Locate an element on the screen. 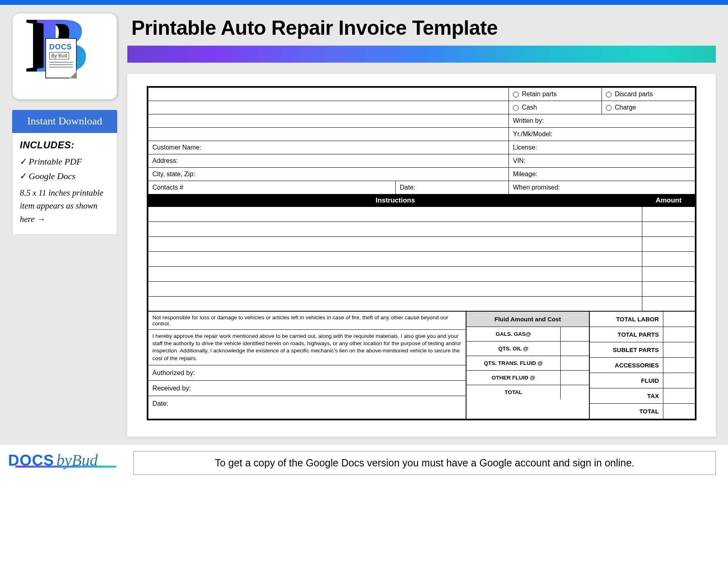 This screenshot has width=728, height=582. cash-option: Cash is located at coordinates (555, 108).